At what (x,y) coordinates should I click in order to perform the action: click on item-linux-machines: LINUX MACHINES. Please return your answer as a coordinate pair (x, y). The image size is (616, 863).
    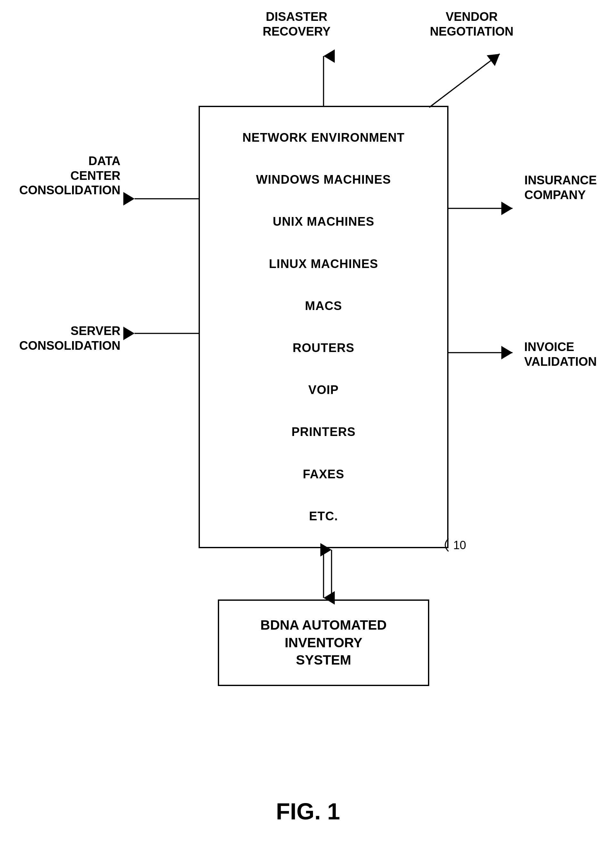
    Looking at the image, I should click on (324, 264).